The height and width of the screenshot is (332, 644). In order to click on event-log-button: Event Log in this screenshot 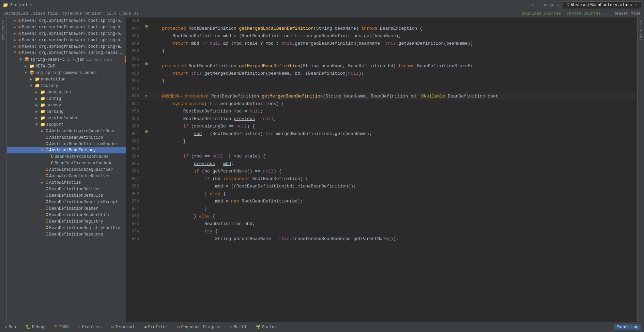, I will do `click(628, 327)`.